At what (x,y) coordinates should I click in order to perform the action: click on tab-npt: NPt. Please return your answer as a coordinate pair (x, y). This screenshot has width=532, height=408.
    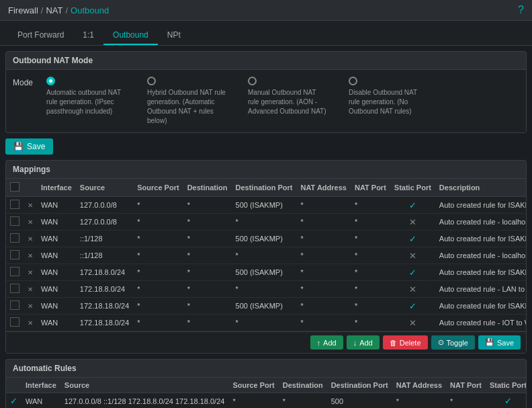
    Looking at the image, I should click on (174, 36).